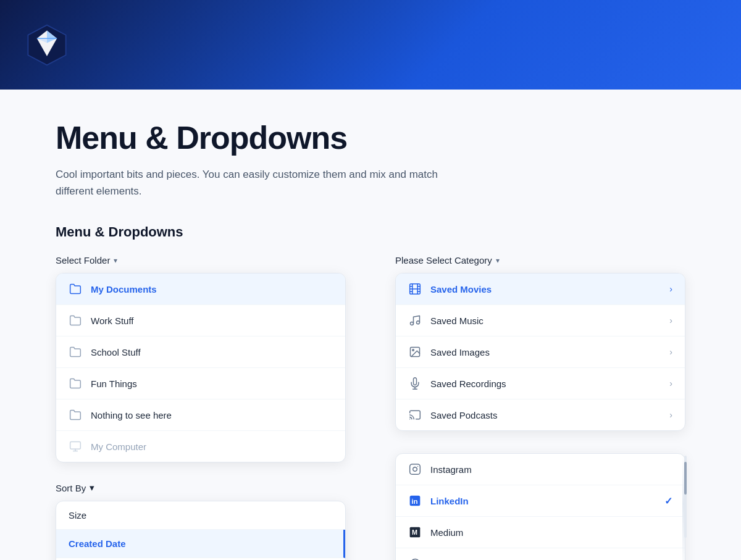 This screenshot has height=560, width=741. What do you see at coordinates (201, 384) in the screenshot?
I see `folder-item-fun-things: Fun Things` at bounding box center [201, 384].